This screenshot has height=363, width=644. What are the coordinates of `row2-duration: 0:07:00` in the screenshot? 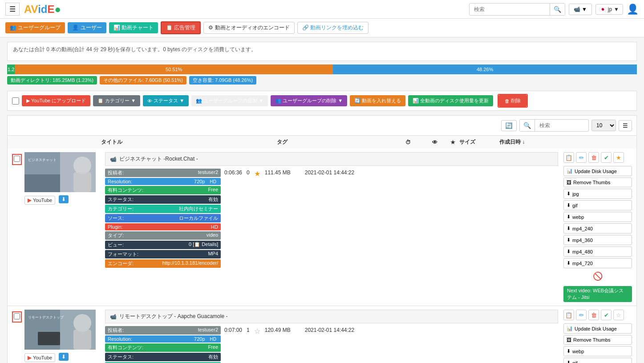 It's located at (233, 345).